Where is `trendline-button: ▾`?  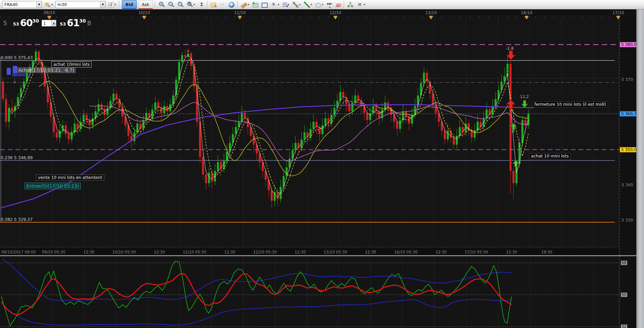 trendline-button: ▾ is located at coordinates (308, 5).